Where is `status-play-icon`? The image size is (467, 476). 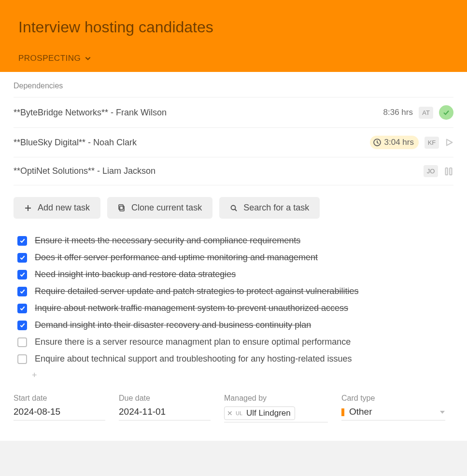 status-play-icon is located at coordinates (449, 142).